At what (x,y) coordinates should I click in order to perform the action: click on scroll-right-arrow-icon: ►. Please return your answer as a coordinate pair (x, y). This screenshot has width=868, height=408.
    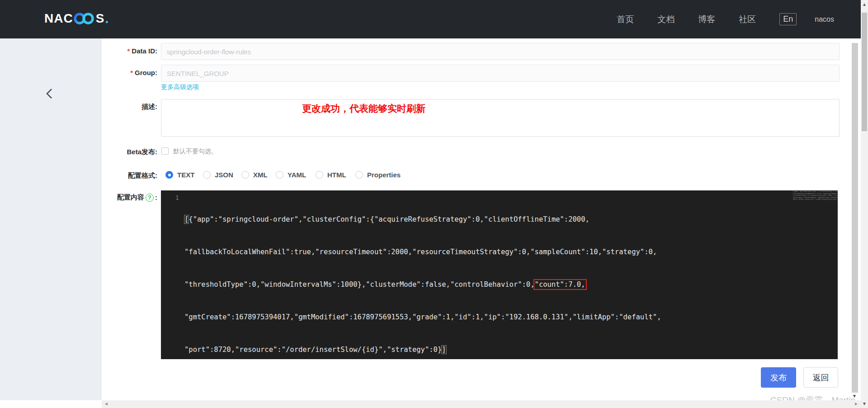
    Looking at the image, I should click on (856, 403).